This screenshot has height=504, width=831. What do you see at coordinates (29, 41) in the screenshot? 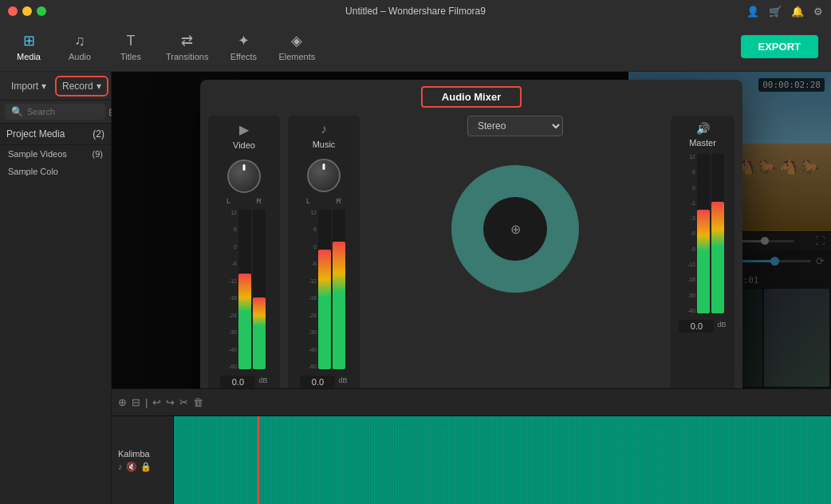
I see `media-icon: ⊞` at bounding box center [29, 41].